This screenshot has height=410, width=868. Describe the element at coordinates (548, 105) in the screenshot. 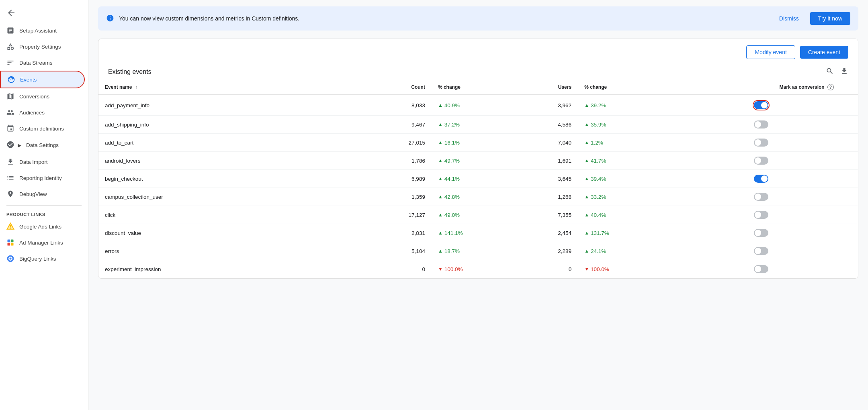

I see `users-cell: 3,962` at that location.